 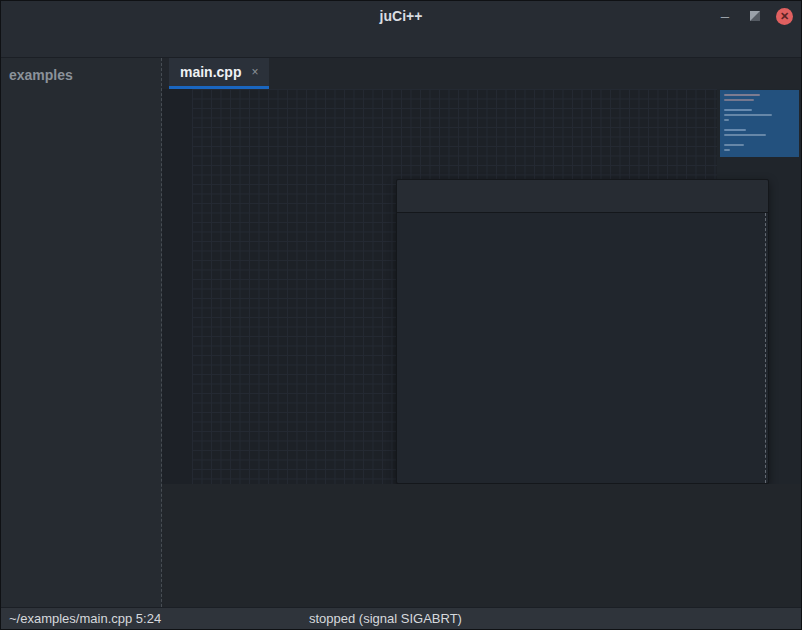 What do you see at coordinates (210, 72) in the screenshot?
I see `tab-label: main.cpp` at bounding box center [210, 72].